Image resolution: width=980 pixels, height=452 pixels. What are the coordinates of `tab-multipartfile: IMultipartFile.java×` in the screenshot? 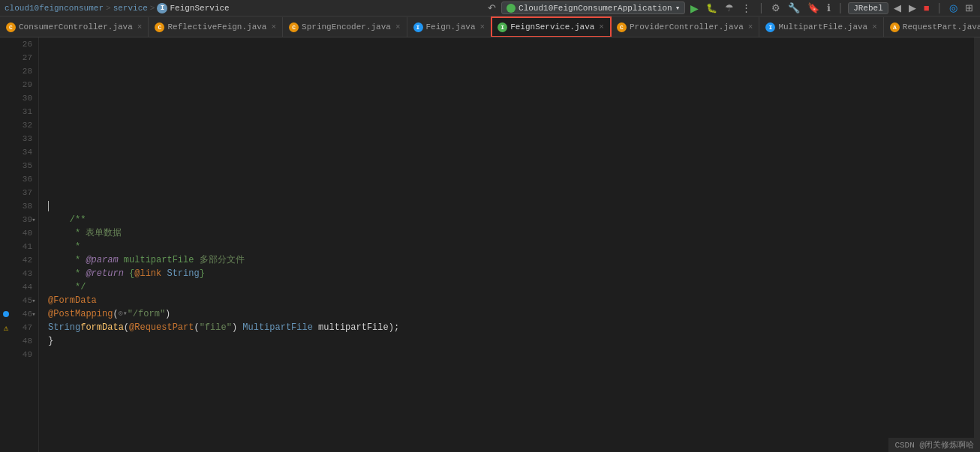 It's located at (821, 27).